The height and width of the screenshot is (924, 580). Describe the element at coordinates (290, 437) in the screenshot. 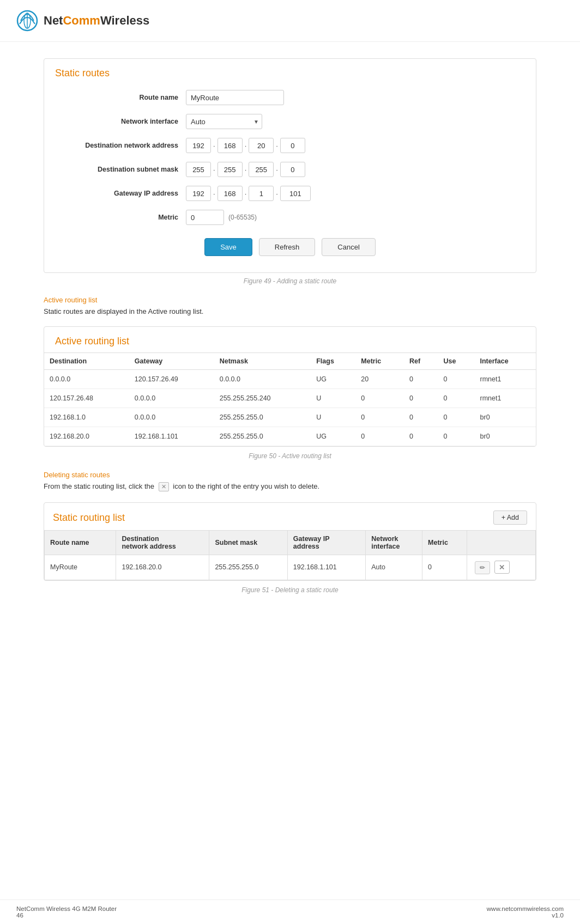

I see `table-row: 192.168.20.0192.168.1.101255.255.255.0UG…` at that location.